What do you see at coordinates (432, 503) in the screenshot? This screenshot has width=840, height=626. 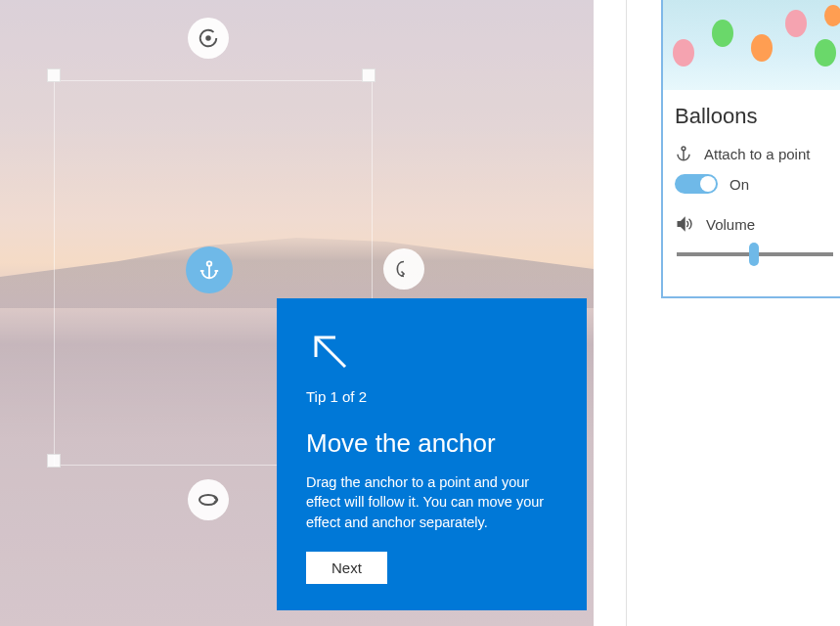 I see `tip-body: Drag the anchor to a point and your effe…` at bounding box center [432, 503].